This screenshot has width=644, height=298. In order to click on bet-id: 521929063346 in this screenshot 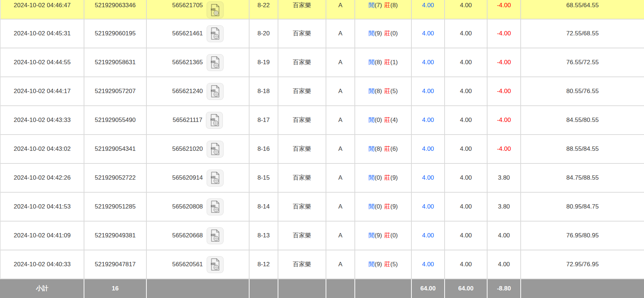, I will do `click(115, 9)`.